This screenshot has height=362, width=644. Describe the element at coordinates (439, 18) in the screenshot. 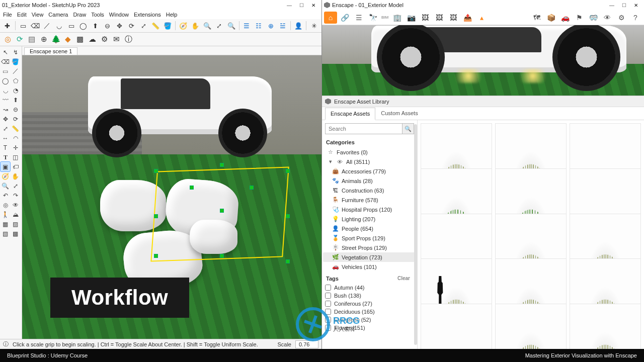

I see `enscape-export2-icon: 🖼` at that location.